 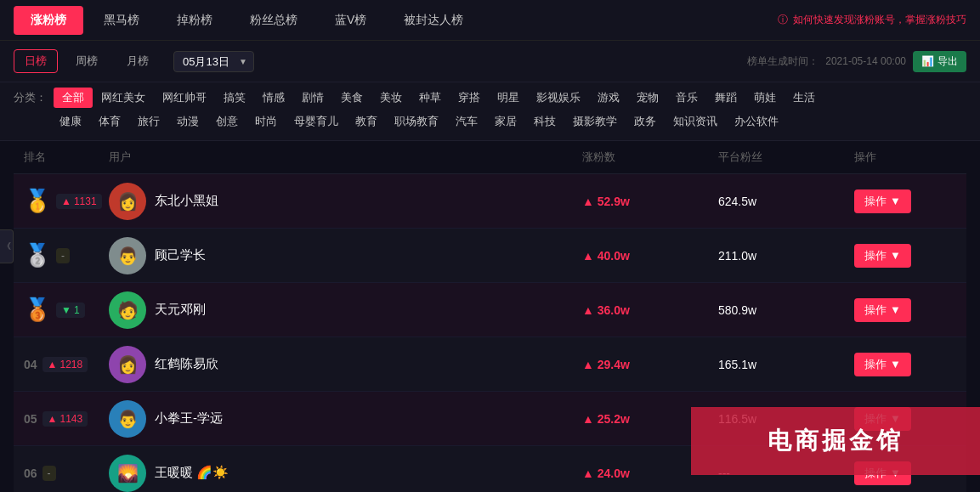 I want to click on cat-chuanda: 穿搭, so click(x=469, y=98).